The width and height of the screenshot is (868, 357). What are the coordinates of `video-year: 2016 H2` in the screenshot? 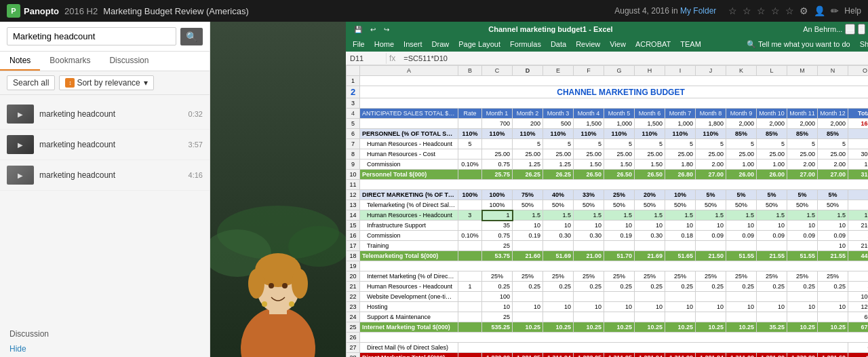 It's located at (81, 11).